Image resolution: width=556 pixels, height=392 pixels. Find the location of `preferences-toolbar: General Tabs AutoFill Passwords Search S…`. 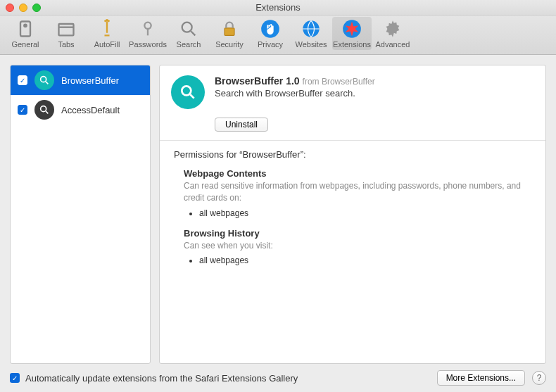

preferences-toolbar: General Tabs AutoFill Passwords Search S… is located at coordinates (278, 35).